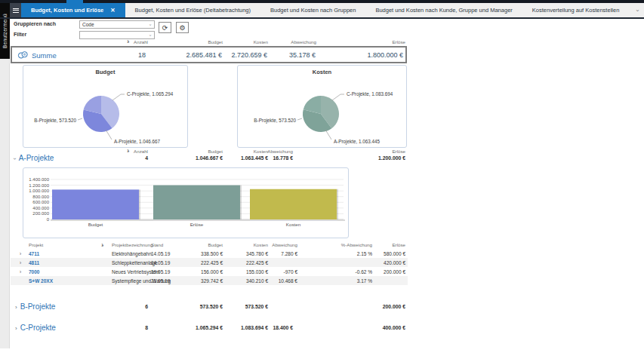  I want to click on project-id: S+W 20XX, so click(41, 281).